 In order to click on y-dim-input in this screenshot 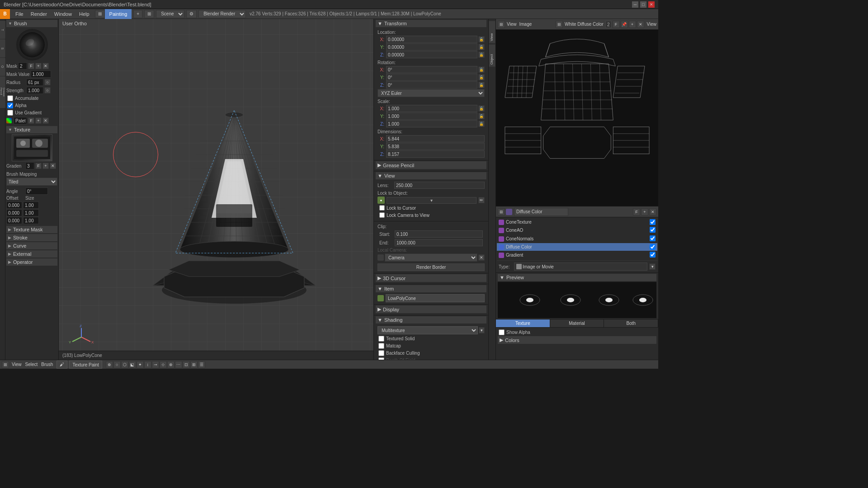, I will do `click(435, 146)`.